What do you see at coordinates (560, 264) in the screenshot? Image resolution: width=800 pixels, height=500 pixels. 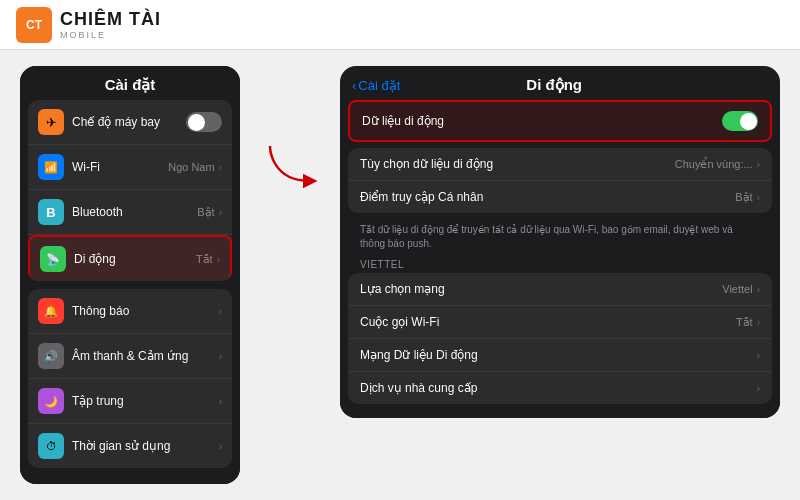 I see `viettel-section-label: VIETTEL` at bounding box center [560, 264].